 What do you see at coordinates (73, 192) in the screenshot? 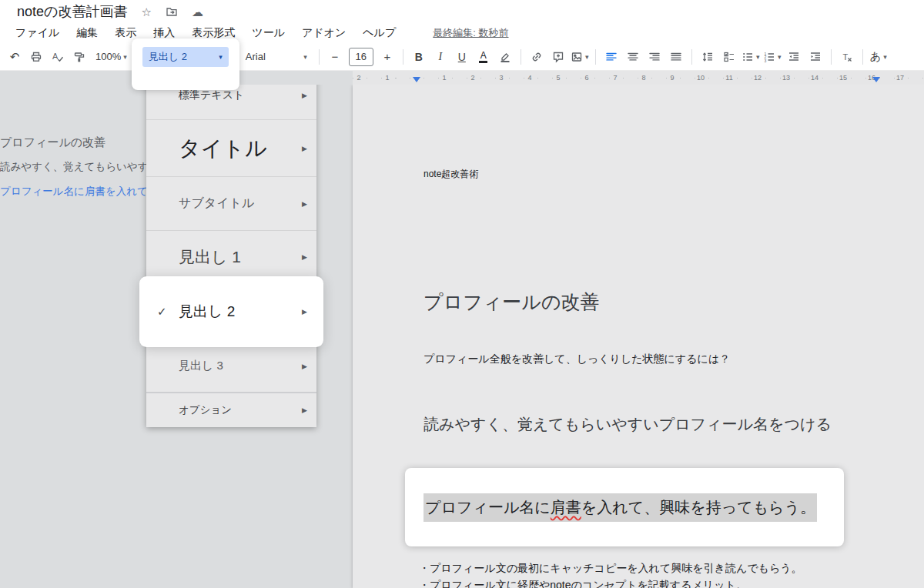
I see `outline-item-active: プロフィール名に肩書を入れて` at bounding box center [73, 192].